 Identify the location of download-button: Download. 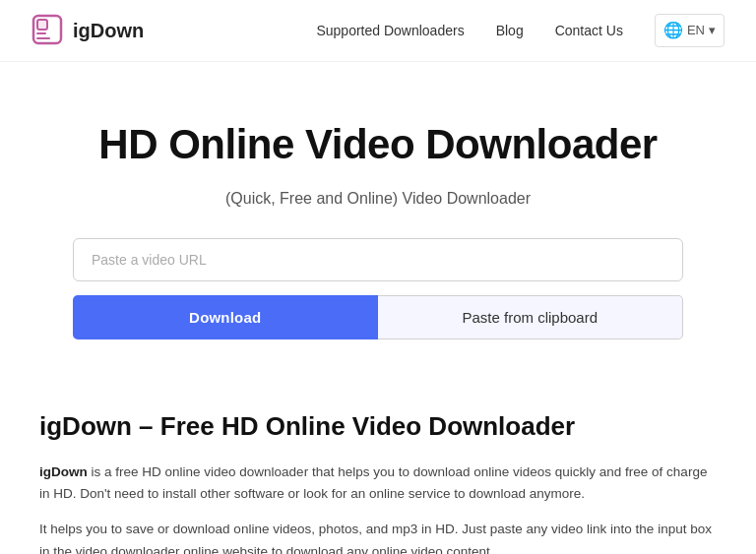
(225, 317).